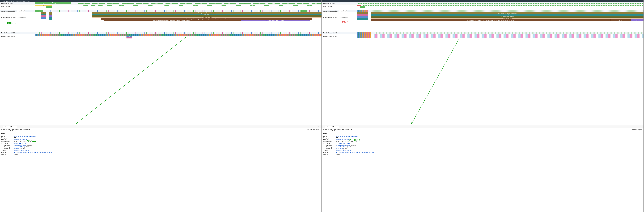  I want to click on pin-icon: ⤒, so click(318, 127).